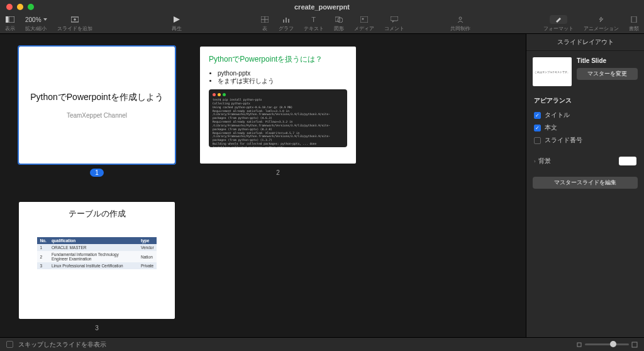  What do you see at coordinates (314, 24) in the screenshot?
I see `text-button: T テキスト` at bounding box center [314, 24].